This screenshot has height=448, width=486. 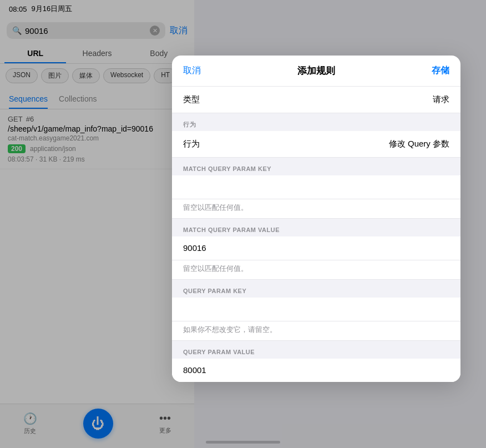 What do you see at coordinates (316, 228) in the screenshot?
I see `match-value-section-header: MATCH QUERY PARAM VALUE` at bounding box center [316, 228].